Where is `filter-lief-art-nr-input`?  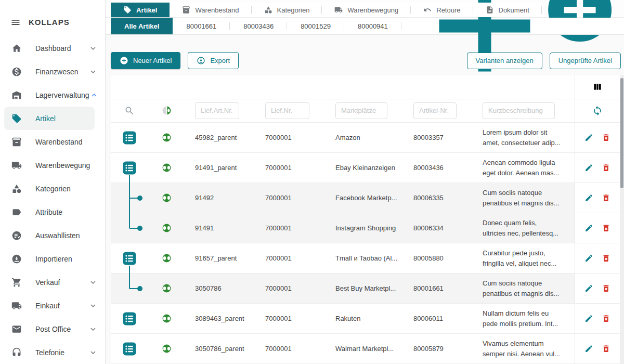 filter-lief-art-nr-input is located at coordinates (217, 111).